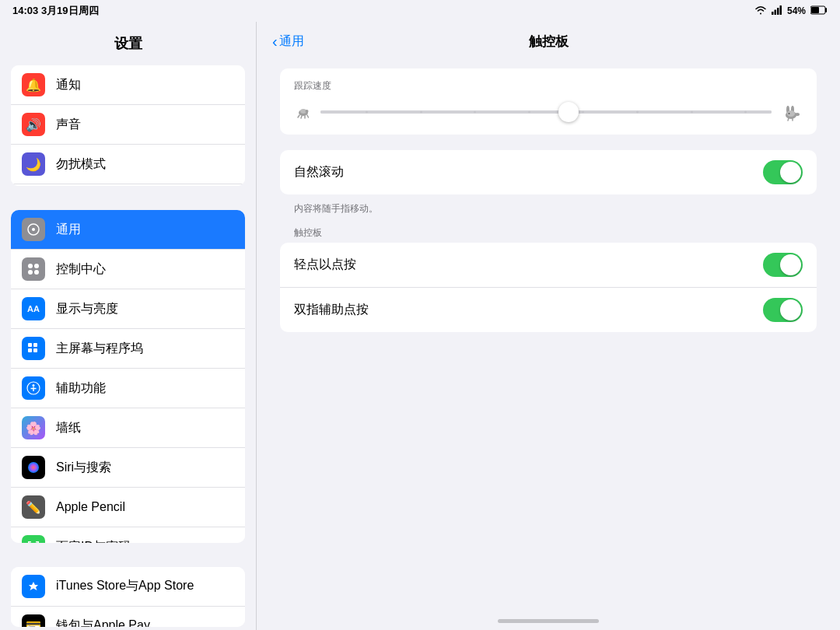 The image size is (840, 630). What do you see at coordinates (128, 389) in the screenshot?
I see `sidebar-item-accessibility: 辅助功能` at bounding box center [128, 389].